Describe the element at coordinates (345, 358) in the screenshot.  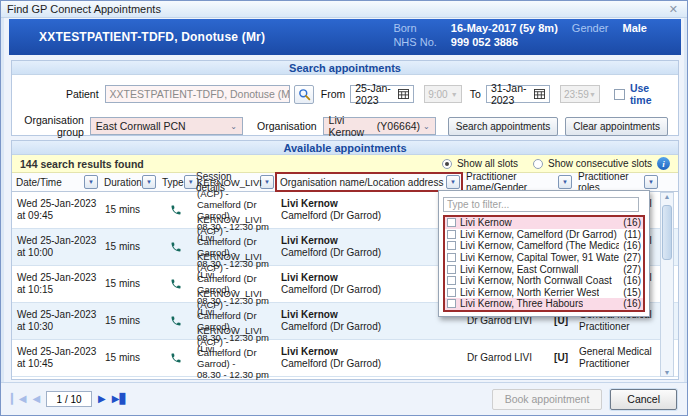
I see `table-row: Wed 25-Jan-2023at 10:45 15 mins KERNOW_L…` at that location.